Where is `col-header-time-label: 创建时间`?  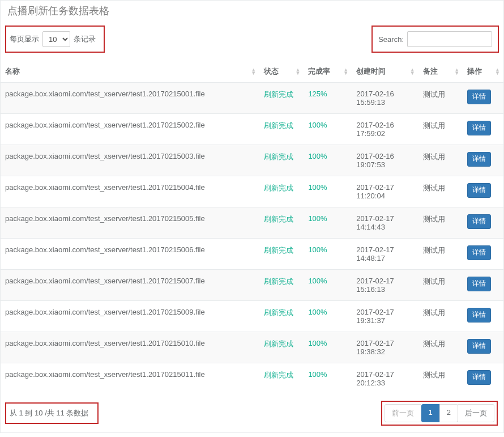 col-header-time-label: 创建时间 is located at coordinates (371, 71).